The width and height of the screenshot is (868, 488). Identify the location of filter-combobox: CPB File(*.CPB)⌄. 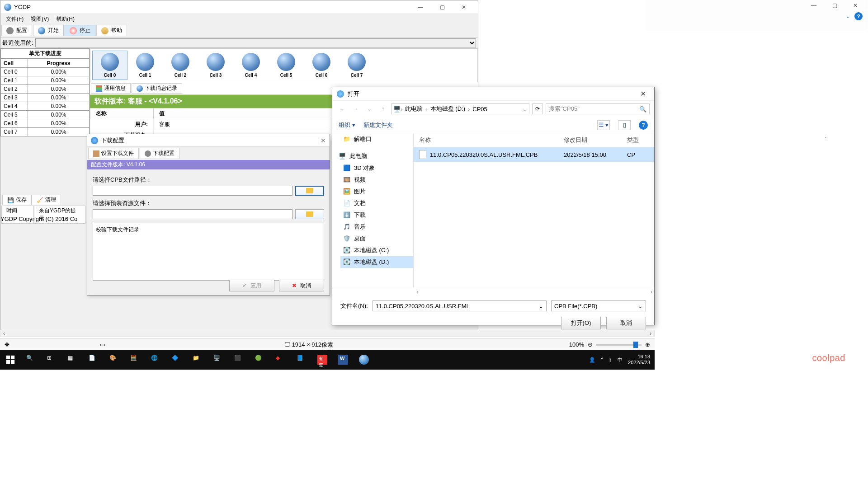
(599, 306).